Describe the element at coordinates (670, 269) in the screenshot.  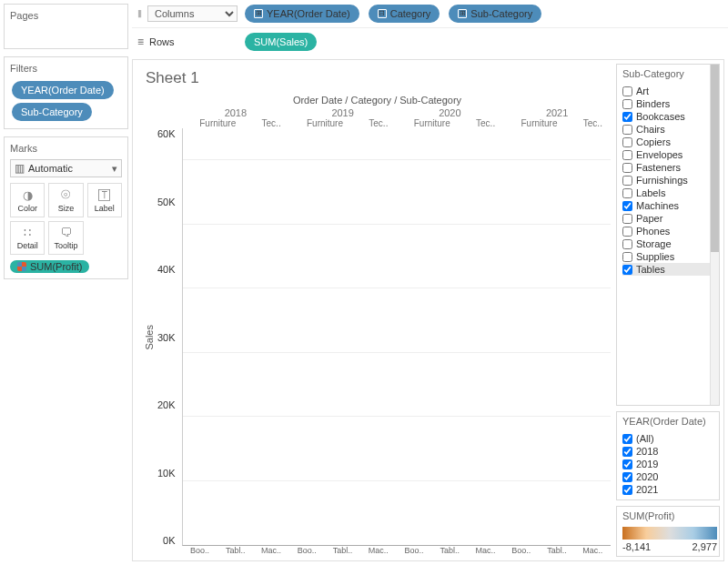
I see `subcat-tables: Tables` at that location.